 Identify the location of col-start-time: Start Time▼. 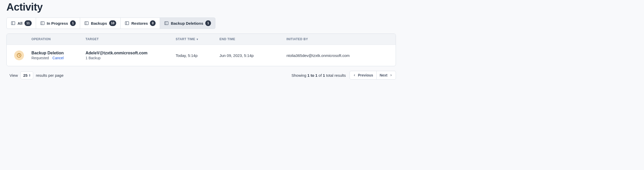
(198, 39).